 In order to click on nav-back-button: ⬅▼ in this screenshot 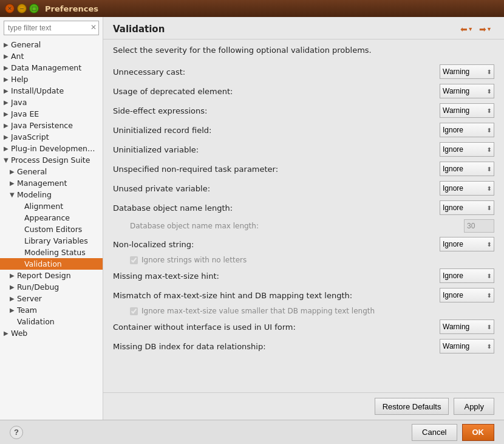, I will do `click(466, 29)`.